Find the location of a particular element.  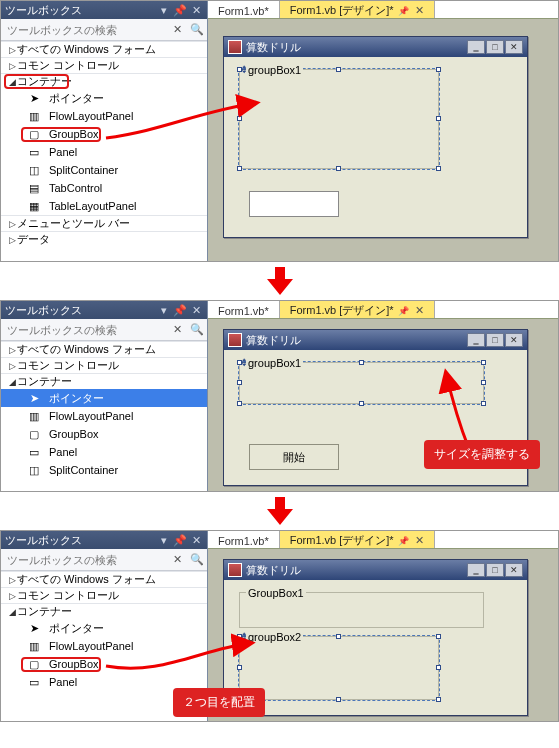

form-client-area: GroupBox1 ✥ groupBox2 is located at coordinates (376, 648).